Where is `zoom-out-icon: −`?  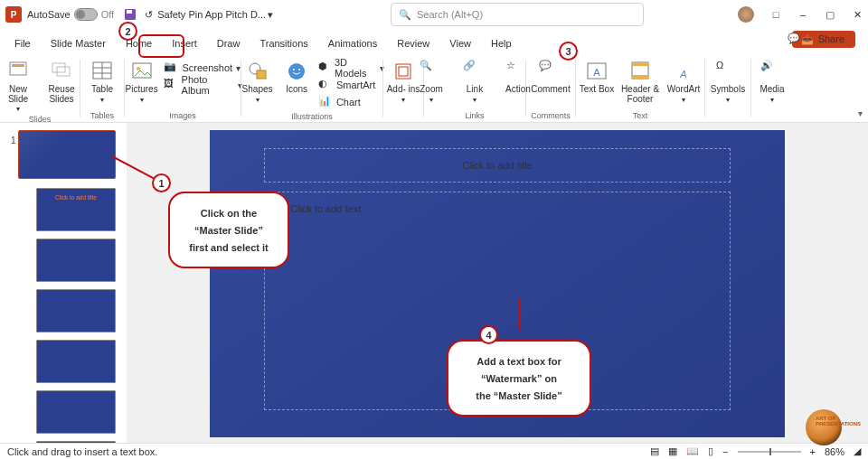
zoom-out-icon: − is located at coordinates (725, 452).